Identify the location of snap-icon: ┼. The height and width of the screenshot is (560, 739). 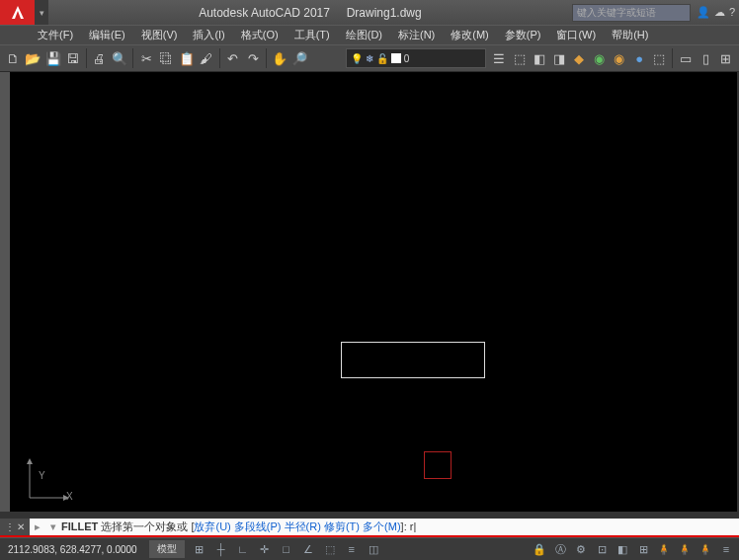
(221, 549).